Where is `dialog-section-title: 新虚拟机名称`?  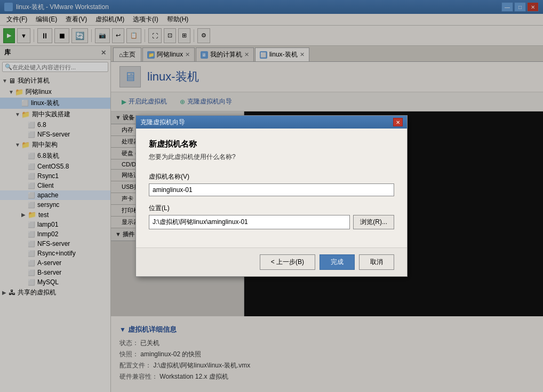
dialog-section-title: 新虚拟机名称 is located at coordinates (272, 144).